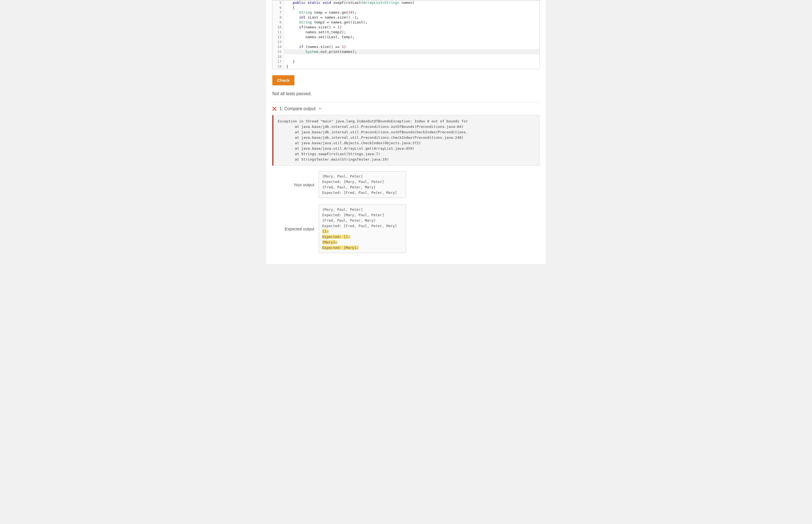 This screenshot has width=812, height=524. Describe the element at coordinates (278, 67) in the screenshot. I see `line-number: 18` at that location.